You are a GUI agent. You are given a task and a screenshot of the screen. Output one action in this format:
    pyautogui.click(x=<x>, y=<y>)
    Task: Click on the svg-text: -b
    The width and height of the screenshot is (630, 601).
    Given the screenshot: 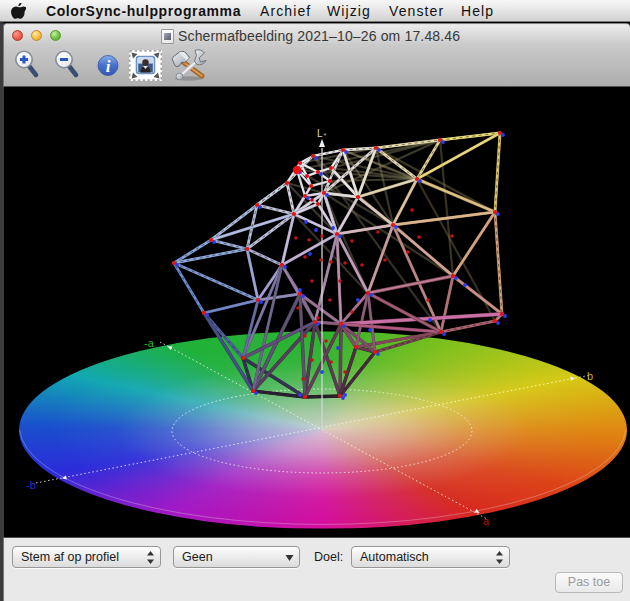 What is the action you would take?
    pyautogui.click(x=31, y=485)
    